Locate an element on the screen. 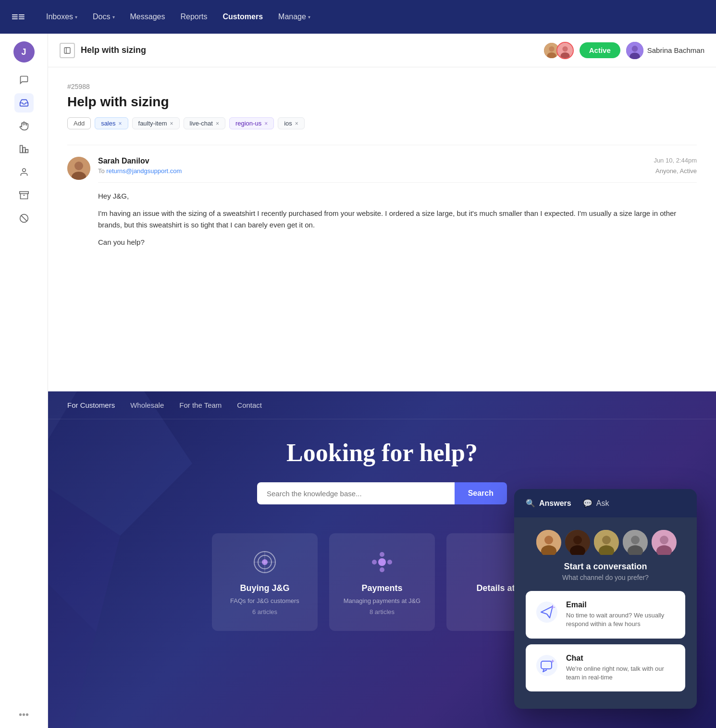 This screenshot has width=716, height=728. message-item: Sarah Danilov Jun 10, 2:44pm To returns@… is located at coordinates (382, 205).